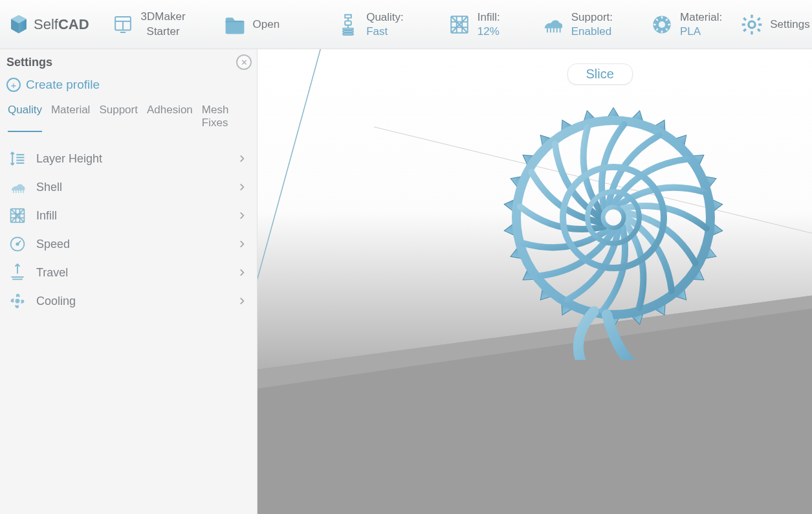  What do you see at coordinates (149, 25) in the screenshot?
I see `printer-selector: 3DMaker Starter` at bounding box center [149, 25].